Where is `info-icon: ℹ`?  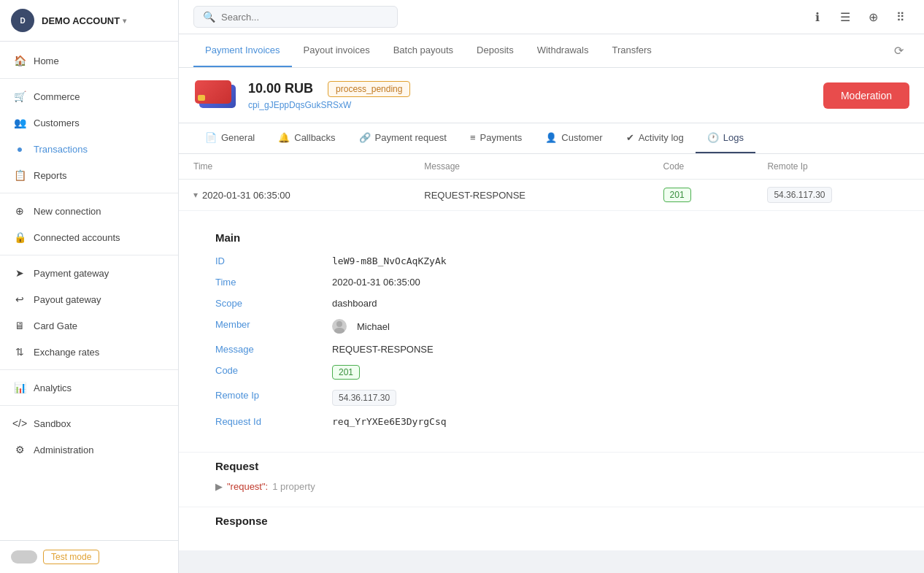
info-icon: ℹ is located at coordinates (817, 17).